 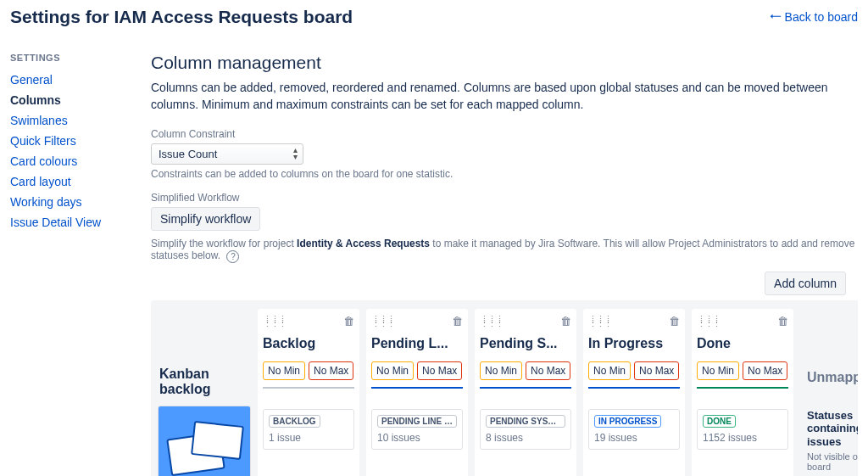 I want to click on unmapped-subtitle: Statuses containing issues, so click(x=832, y=429).